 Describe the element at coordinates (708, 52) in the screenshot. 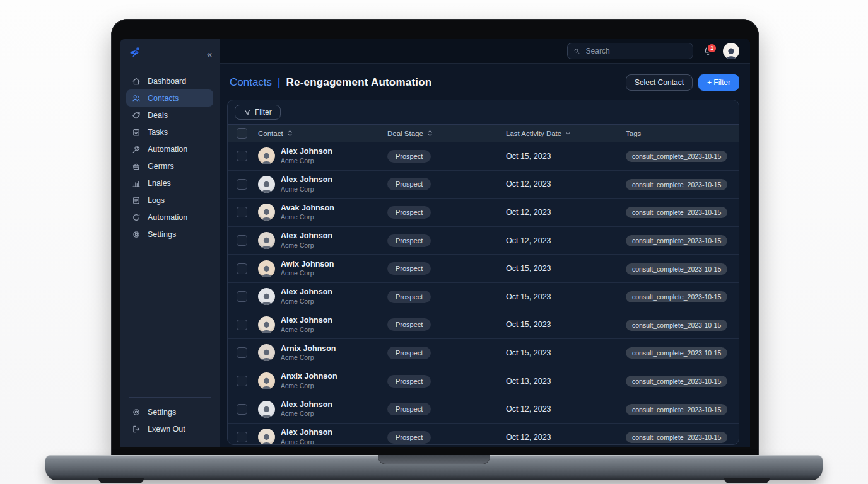

I see `notifications-button: 1` at that location.